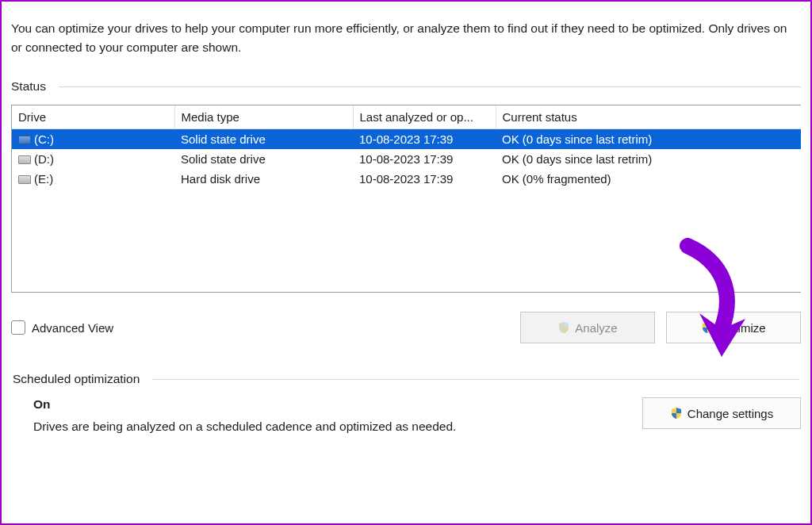 Image resolution: width=812 pixels, height=525 pixels. I want to click on advanced-view-checkbox: Advanced View, so click(62, 328).